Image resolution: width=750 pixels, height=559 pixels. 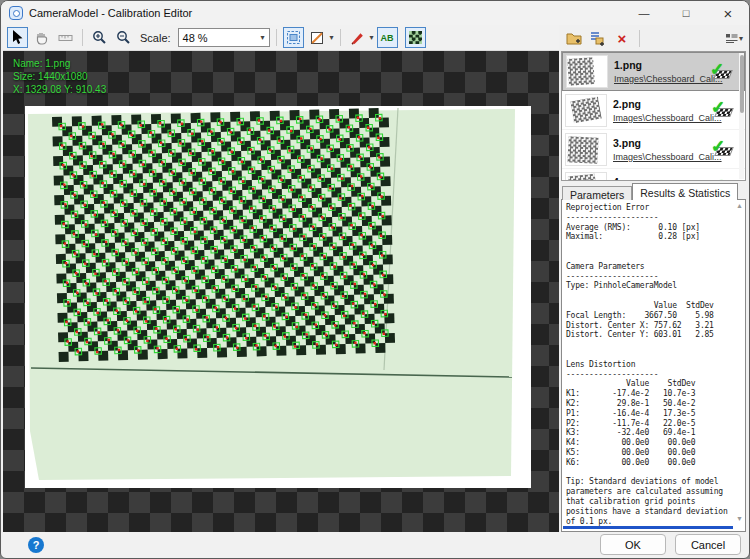 What do you see at coordinates (574, 38) in the screenshot?
I see `add-image-icon` at bounding box center [574, 38].